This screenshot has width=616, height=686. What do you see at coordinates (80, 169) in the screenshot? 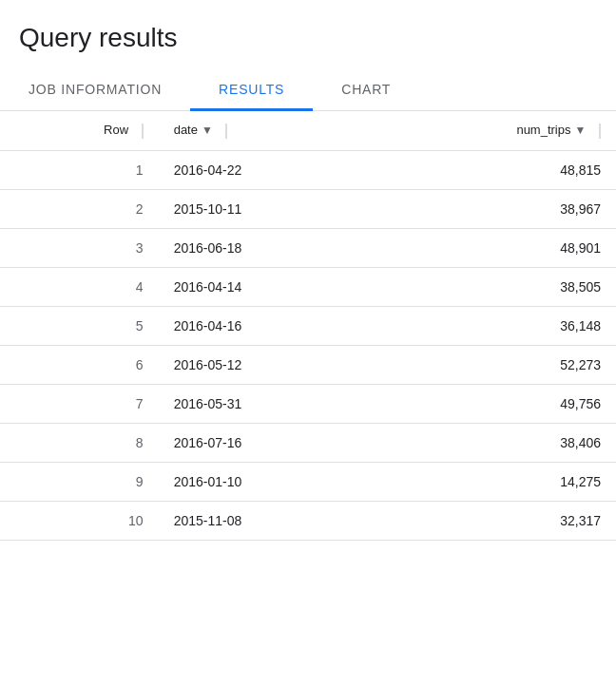
I see `cell-row-number: 1` at bounding box center [80, 169].